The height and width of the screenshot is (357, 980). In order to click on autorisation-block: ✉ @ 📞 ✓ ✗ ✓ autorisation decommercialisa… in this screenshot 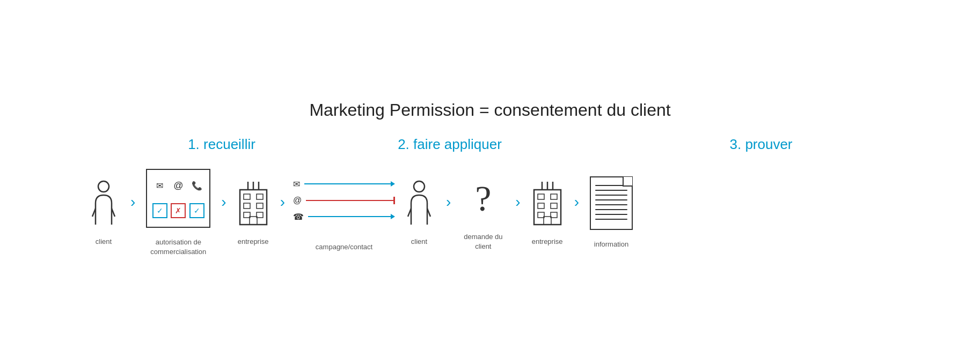, I will do `click(178, 213)`.